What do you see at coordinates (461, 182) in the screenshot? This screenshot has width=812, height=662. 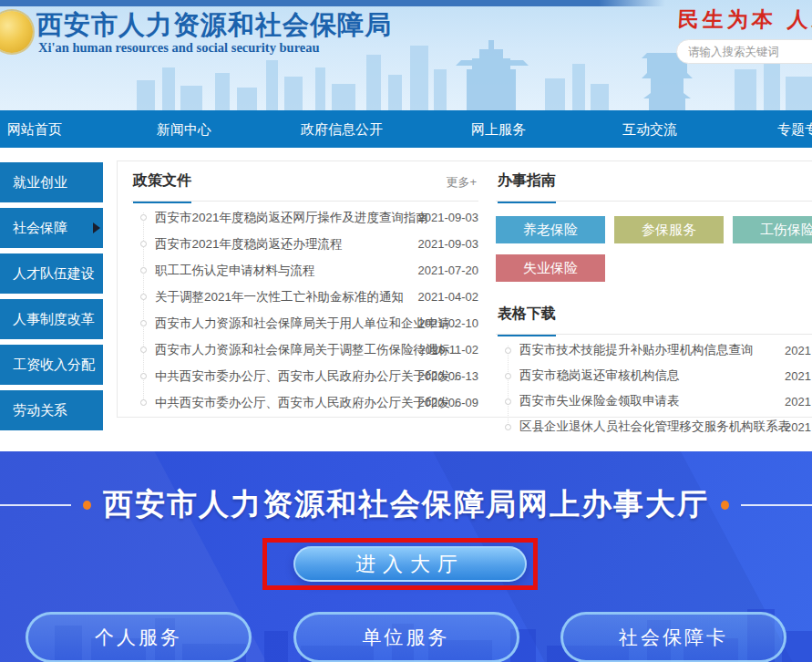 I see `policy-more-link: 更多+` at bounding box center [461, 182].